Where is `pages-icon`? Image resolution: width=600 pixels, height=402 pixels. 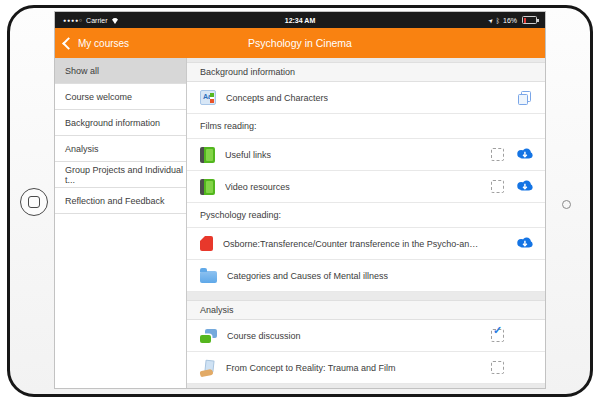
pages-icon is located at coordinates (524, 98).